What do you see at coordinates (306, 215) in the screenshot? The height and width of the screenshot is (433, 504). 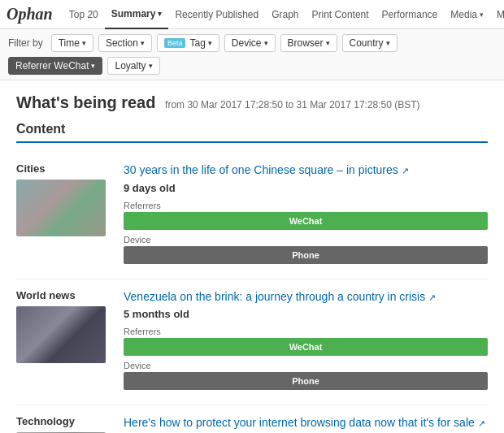 I see `referrers-section-cities: Referrers WeChat` at bounding box center [306, 215].